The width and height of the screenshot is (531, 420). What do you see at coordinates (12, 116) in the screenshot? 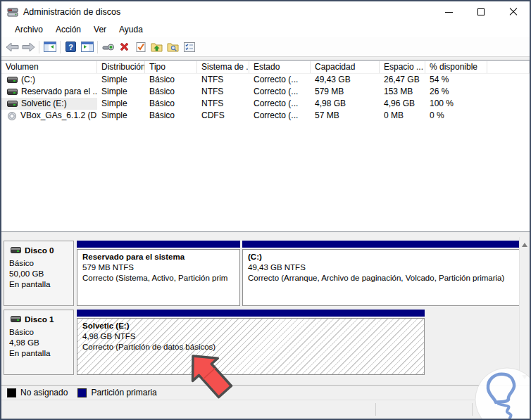
I see `cd-drive-icon` at bounding box center [12, 116].